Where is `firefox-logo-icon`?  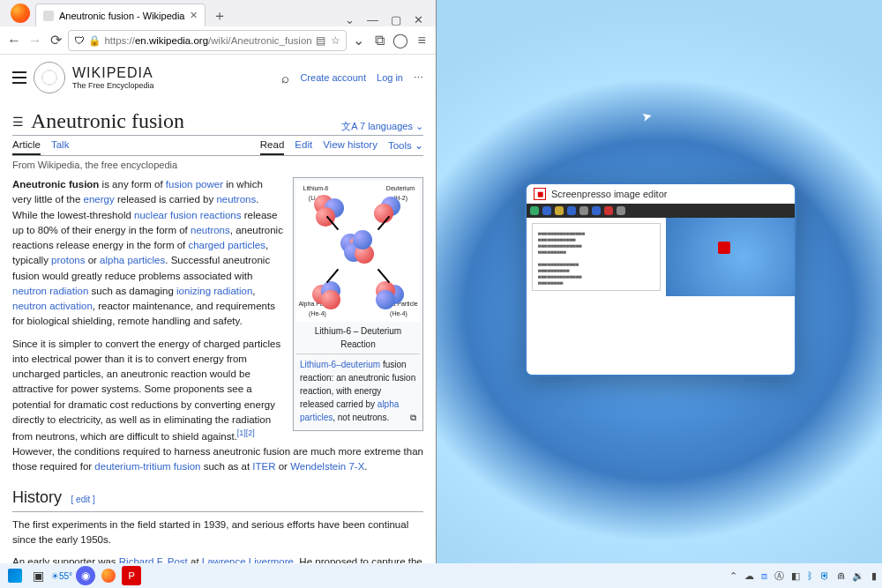 firefox-logo-icon is located at coordinates (20, 13).